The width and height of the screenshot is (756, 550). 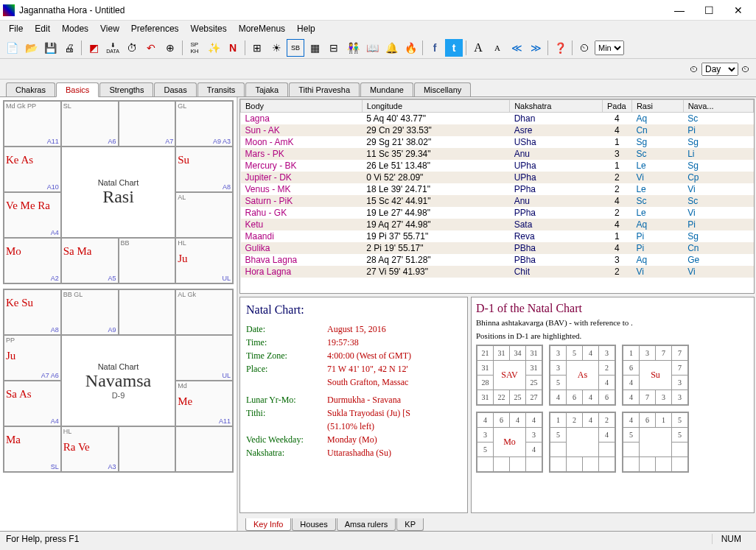 I want to click on twitter-icon: t, so click(x=454, y=48).